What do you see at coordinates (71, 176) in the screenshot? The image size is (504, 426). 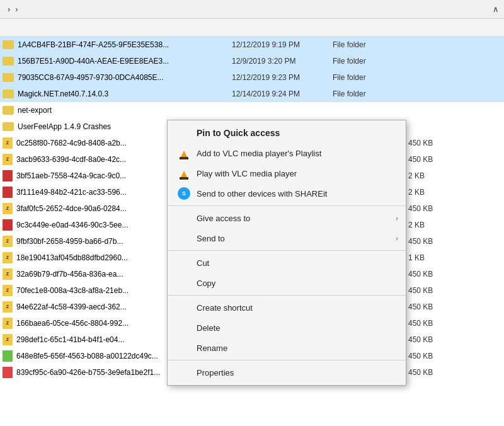 I see `file-name-text: 3bf51aeb-7558-424a-9cac-9c0...` at bounding box center [71, 176].